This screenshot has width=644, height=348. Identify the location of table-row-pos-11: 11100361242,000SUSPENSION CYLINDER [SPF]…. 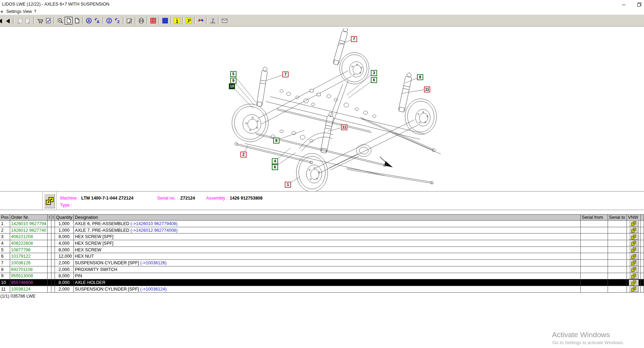
(322, 289).